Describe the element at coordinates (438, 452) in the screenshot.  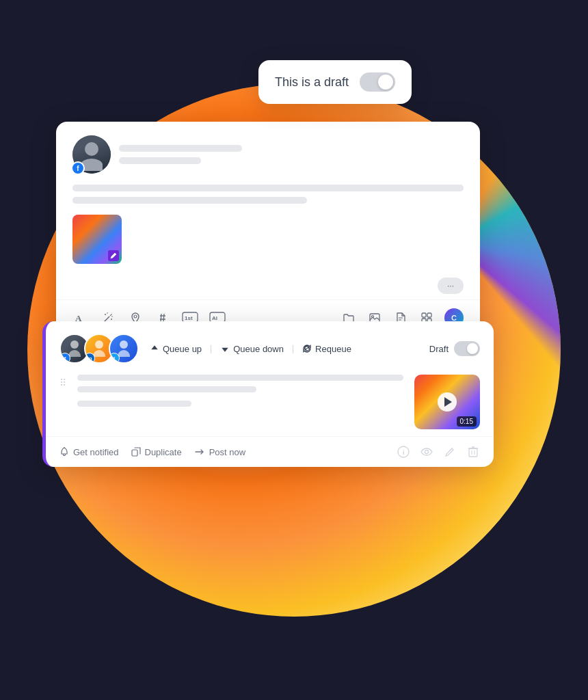
I see `footer-actions-right: i` at that location.